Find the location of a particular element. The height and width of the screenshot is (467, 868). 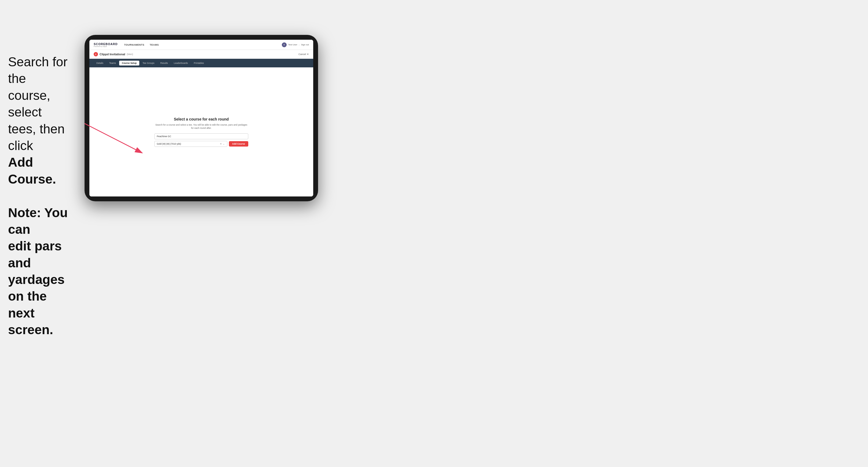

sub-nav: Details Teams Course Setup Tee Groups Re… is located at coordinates (202, 63).